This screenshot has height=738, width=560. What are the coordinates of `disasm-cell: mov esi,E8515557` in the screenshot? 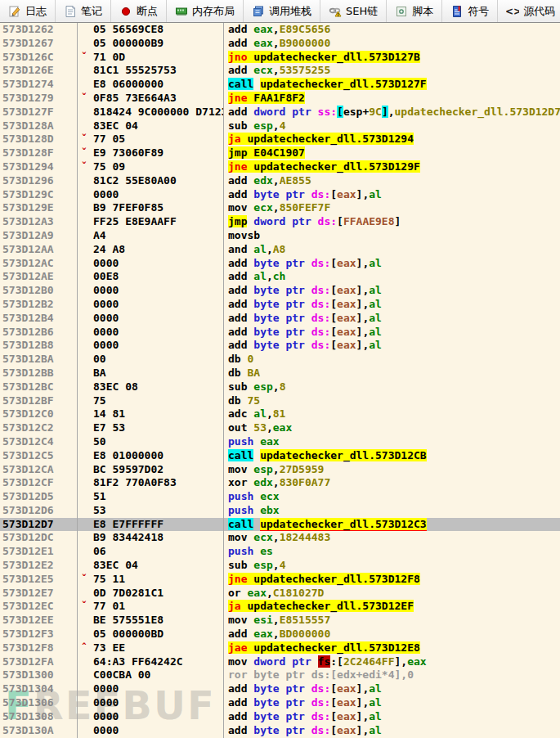 It's located at (392, 620).